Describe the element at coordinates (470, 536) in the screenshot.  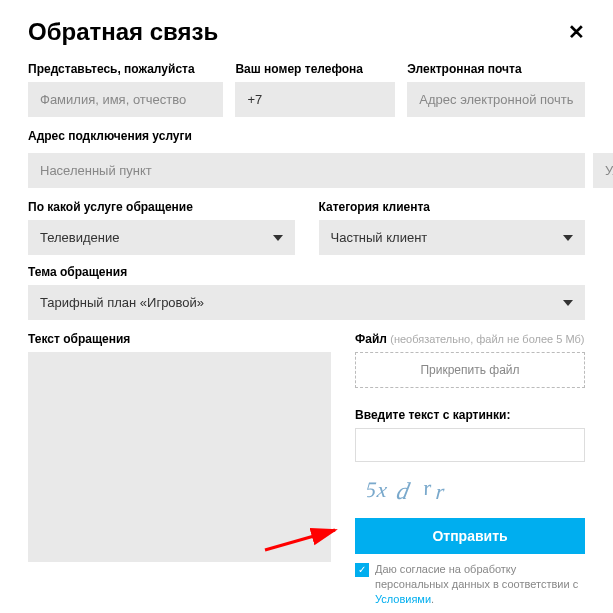
I see `submit-button: Отправить` at that location.